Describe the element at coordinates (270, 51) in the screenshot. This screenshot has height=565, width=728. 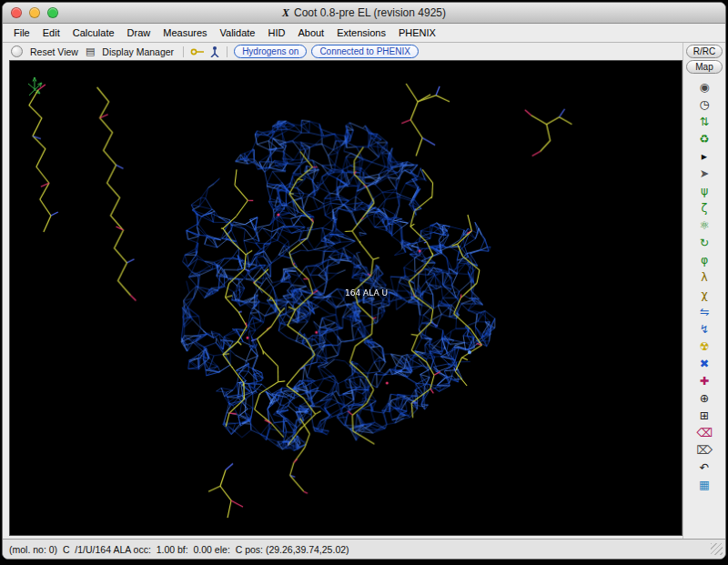
I see `hydrogens-toggle-button: Hydrogens on` at that location.